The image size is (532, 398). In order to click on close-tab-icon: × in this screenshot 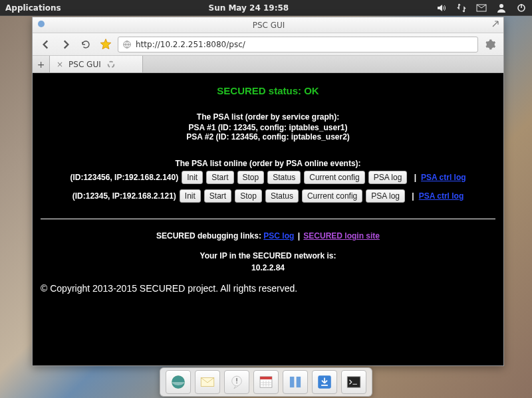, I will do `click(60, 64)`.